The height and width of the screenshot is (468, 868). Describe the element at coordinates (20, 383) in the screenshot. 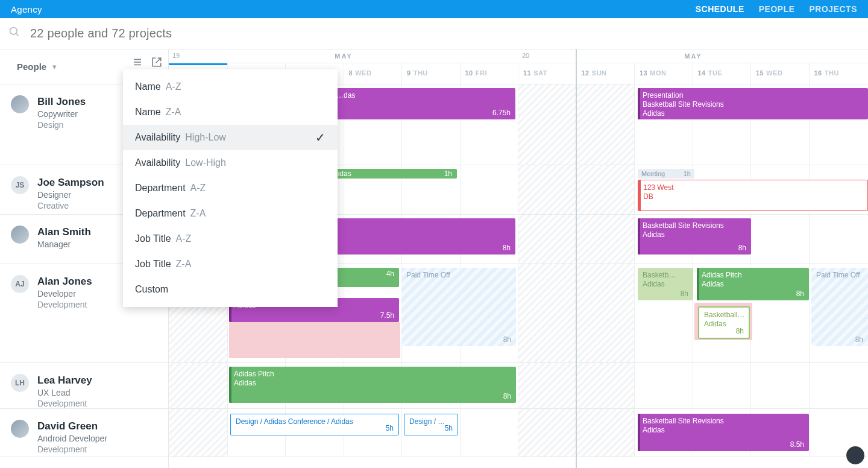

I see `avatar: LH` at that location.